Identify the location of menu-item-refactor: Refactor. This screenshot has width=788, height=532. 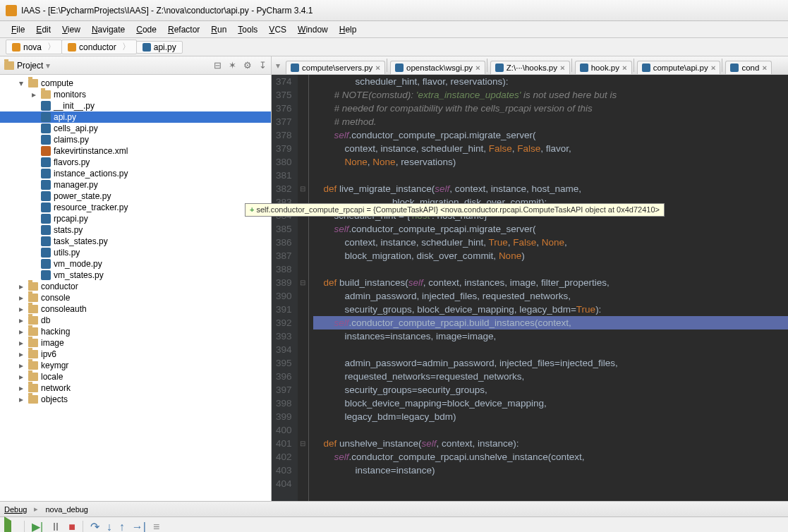
(183, 30).